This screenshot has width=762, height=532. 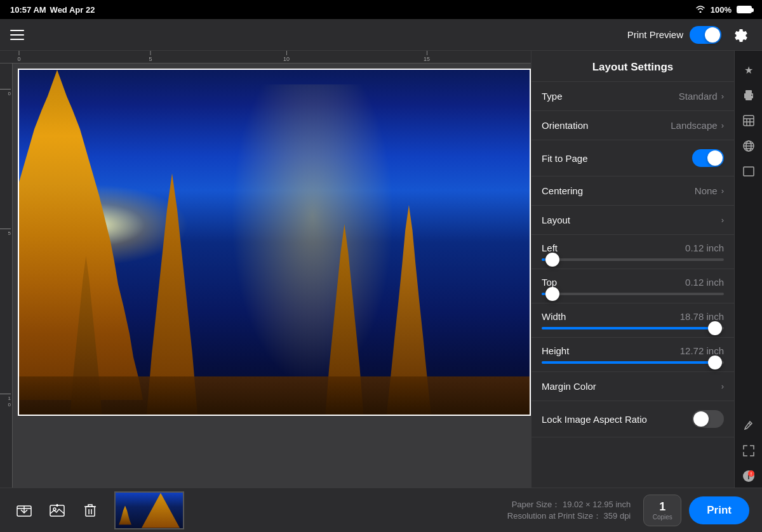 I want to click on fit-to-page-toggle, so click(x=708, y=158).